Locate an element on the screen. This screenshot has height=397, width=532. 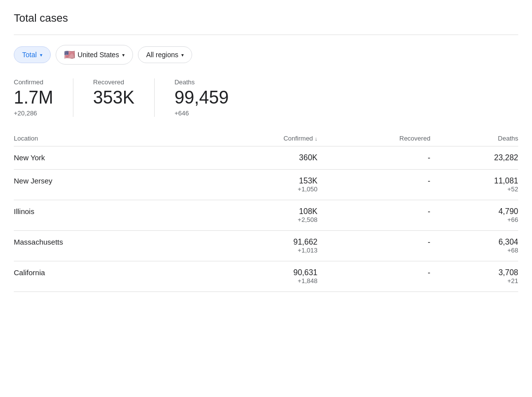
table-row: Massachusetts 91,662 +1,013 - 6,304 +68 is located at coordinates (266, 246).